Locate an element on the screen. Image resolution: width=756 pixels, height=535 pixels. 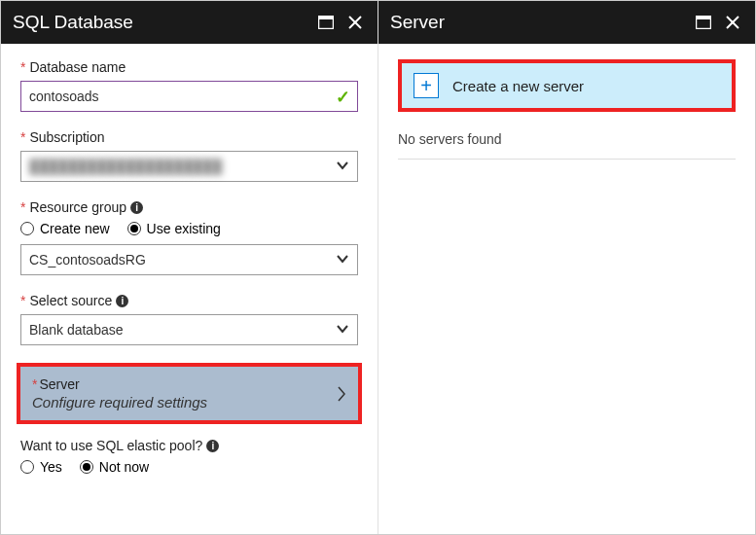
create-new-server-button: + Create a new server is located at coordinates (566, 86).